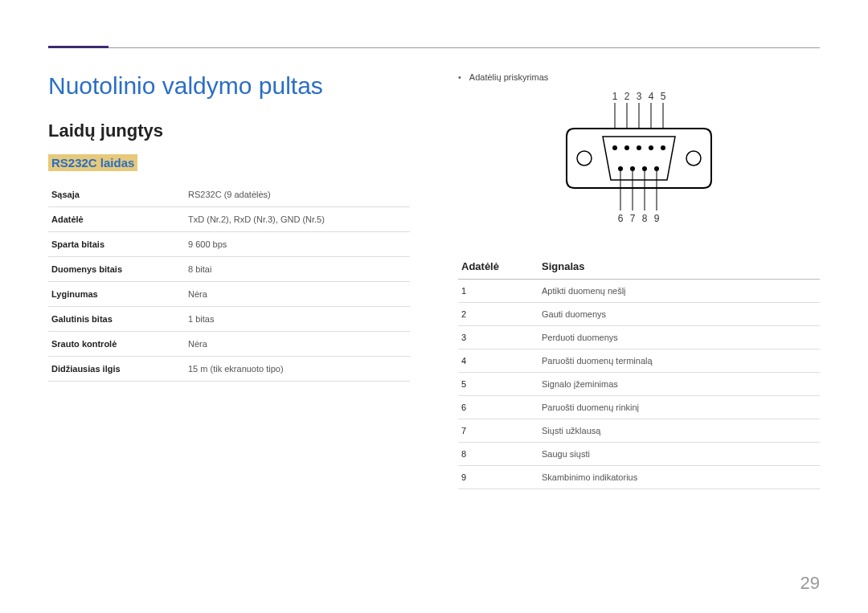  Describe the element at coordinates (679, 477) in the screenshot. I see `pin-signal: Skambinimo indikatorius` at that location.